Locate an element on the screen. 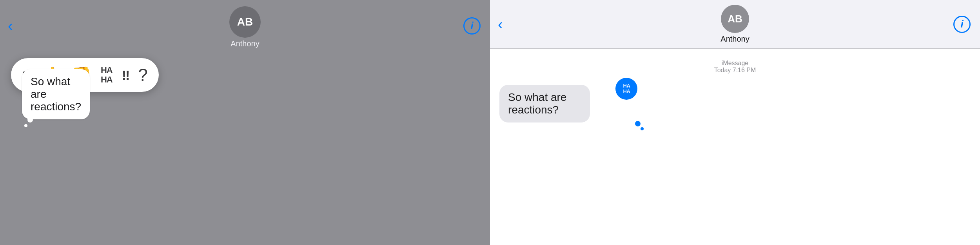 This screenshot has height=245, width=980. left-message-text: So what are reactions? is located at coordinates (56, 94).